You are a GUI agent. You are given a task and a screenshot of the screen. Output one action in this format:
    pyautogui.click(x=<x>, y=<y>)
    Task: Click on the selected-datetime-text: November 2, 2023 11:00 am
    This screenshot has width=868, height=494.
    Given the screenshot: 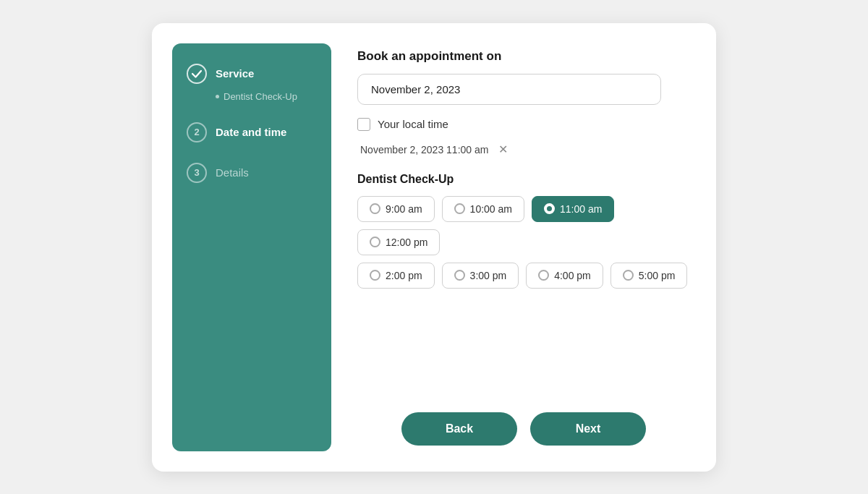 What is the action you would take?
    pyautogui.click(x=424, y=150)
    